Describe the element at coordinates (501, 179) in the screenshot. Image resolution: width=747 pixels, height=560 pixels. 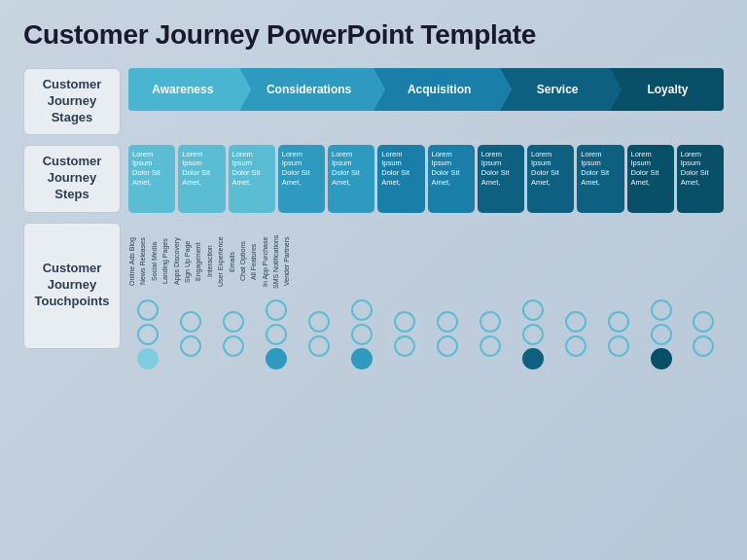
I see `step-card-8: Lorem Ipsum Dolor Sit Amet,` at that location.